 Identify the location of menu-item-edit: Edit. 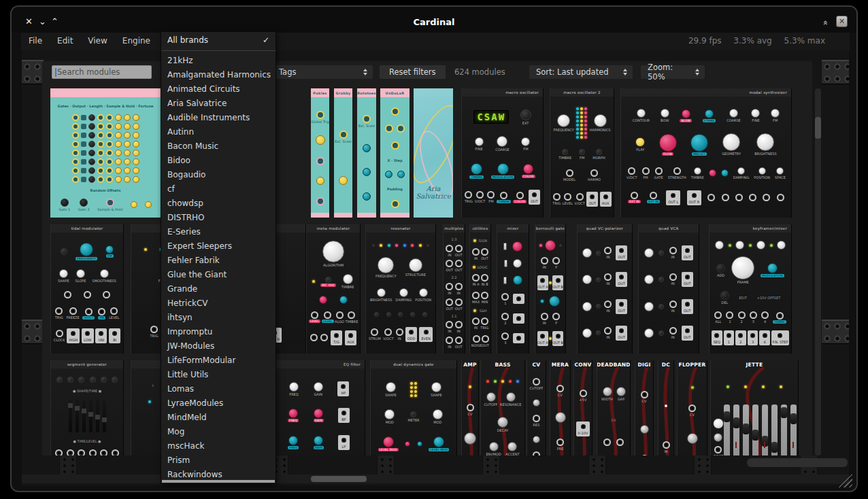
(65, 41).